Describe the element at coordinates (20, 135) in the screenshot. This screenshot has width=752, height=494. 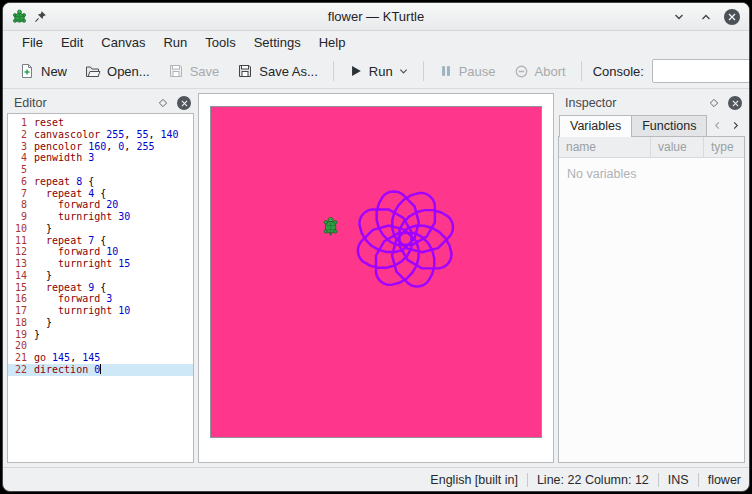
I see `line-number: 2` at that location.